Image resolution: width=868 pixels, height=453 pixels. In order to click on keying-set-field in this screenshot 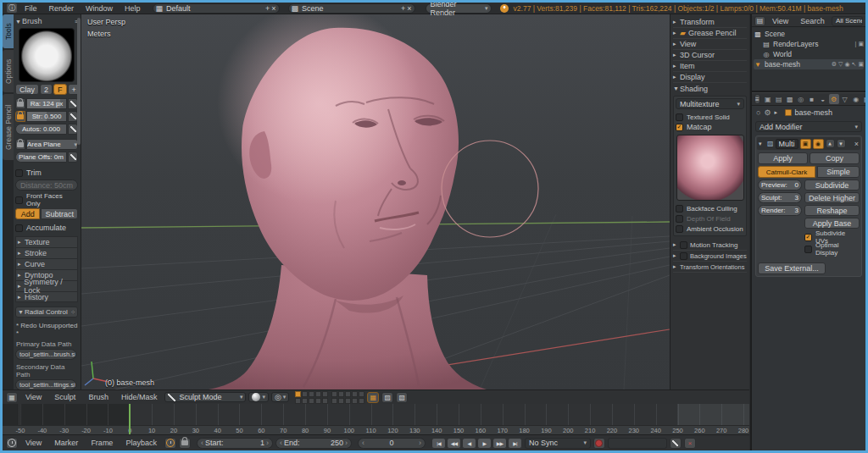, I will do `click(637, 444)`.